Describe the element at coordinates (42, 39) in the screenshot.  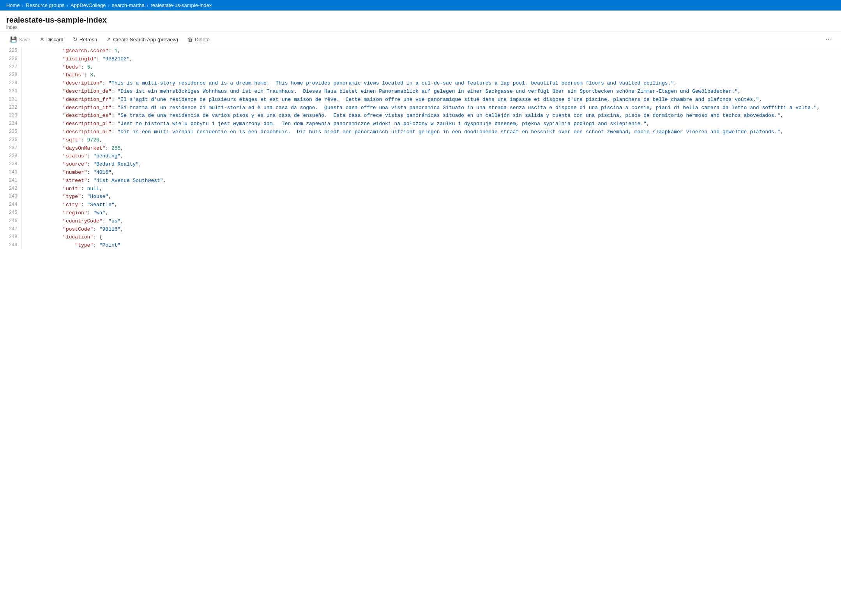
I see `discard-icon: ✕` at that location.